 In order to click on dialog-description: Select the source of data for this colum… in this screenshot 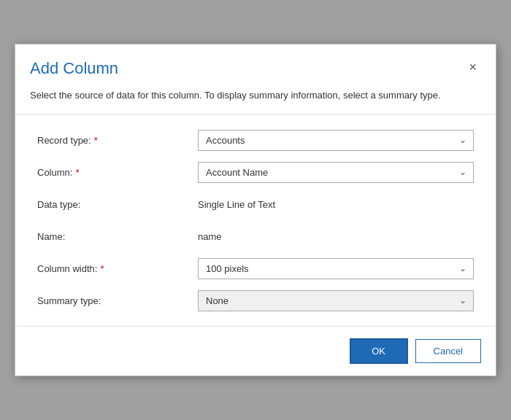, I will do `click(256, 101)`.